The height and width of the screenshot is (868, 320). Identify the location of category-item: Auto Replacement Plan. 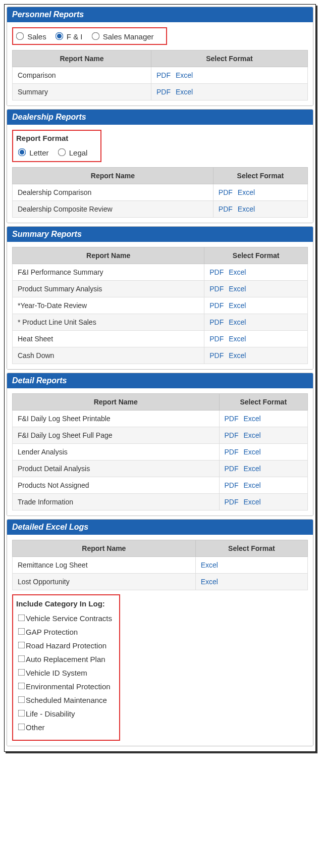
(64, 658).